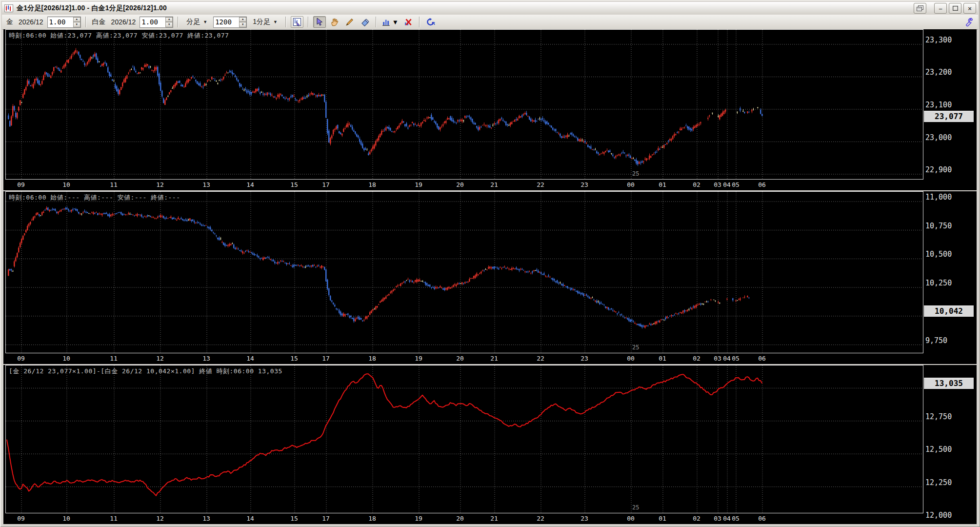  I want to click on bar-style-button: ▼, so click(390, 22).